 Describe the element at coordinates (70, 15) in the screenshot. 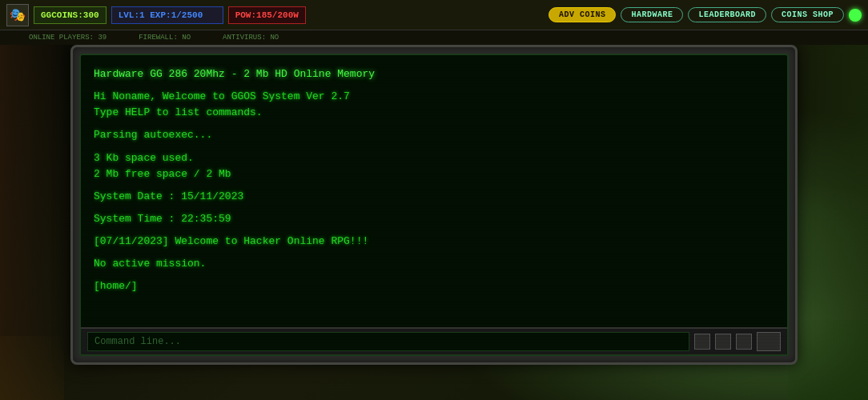

I see `coins-stat: GGCOINS:300` at that location.